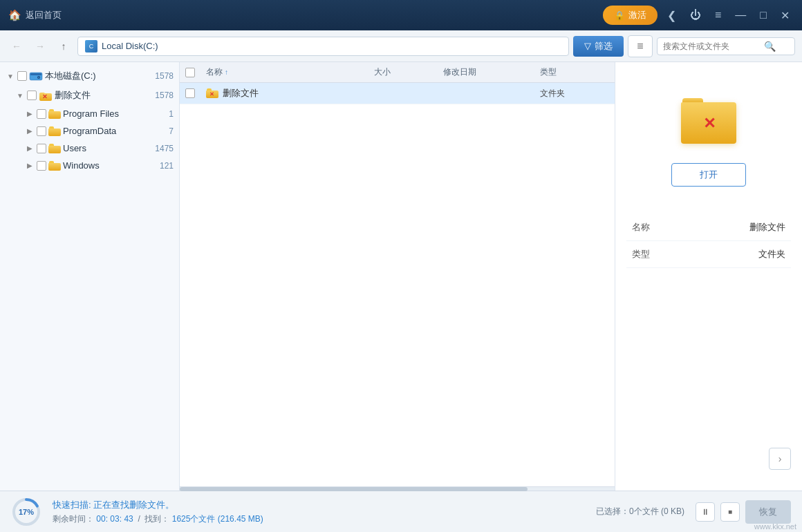  I want to click on name-info-value: 删除文件, so click(726, 227).